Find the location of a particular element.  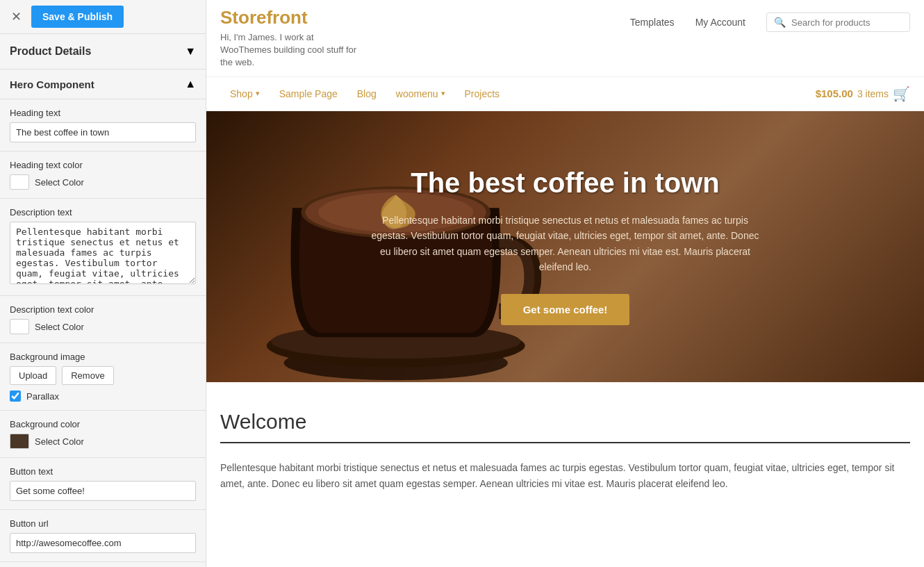

cart-area: $105.00 3 items 🛒 is located at coordinates (863, 94).